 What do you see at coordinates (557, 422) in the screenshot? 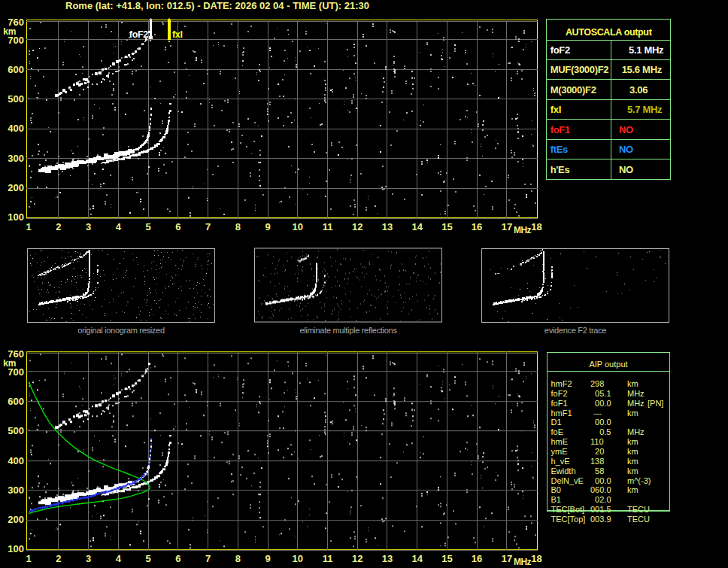
I see `svg-text: D1` at bounding box center [557, 422].